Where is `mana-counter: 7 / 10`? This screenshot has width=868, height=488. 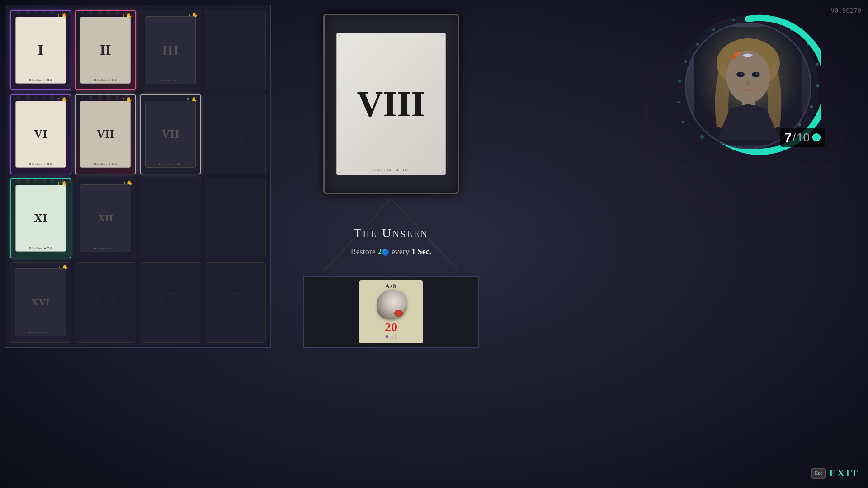
mana-counter: 7 / 10 is located at coordinates (802, 137).